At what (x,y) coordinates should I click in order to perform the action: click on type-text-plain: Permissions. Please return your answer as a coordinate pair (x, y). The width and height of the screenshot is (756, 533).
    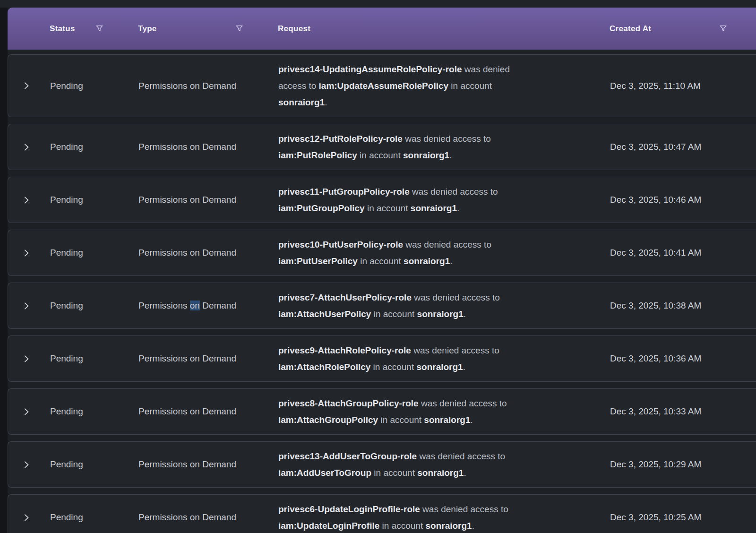
    Looking at the image, I should click on (164, 305).